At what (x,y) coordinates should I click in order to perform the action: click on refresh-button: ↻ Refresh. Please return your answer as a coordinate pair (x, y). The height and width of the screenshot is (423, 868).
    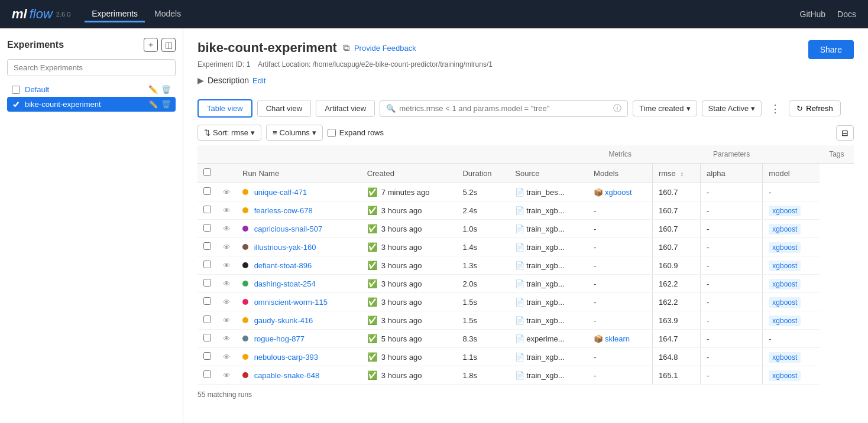
    Looking at the image, I should click on (815, 109).